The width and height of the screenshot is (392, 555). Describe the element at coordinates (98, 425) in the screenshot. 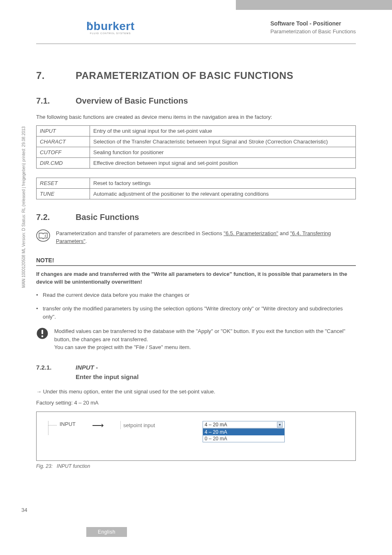

I see `arrow-right-icon: ⟶` at that location.